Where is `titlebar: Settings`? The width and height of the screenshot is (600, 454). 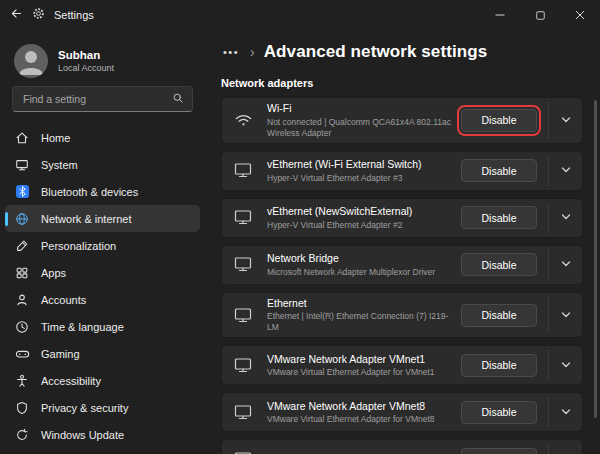
titlebar: Settings is located at coordinates (300, 15).